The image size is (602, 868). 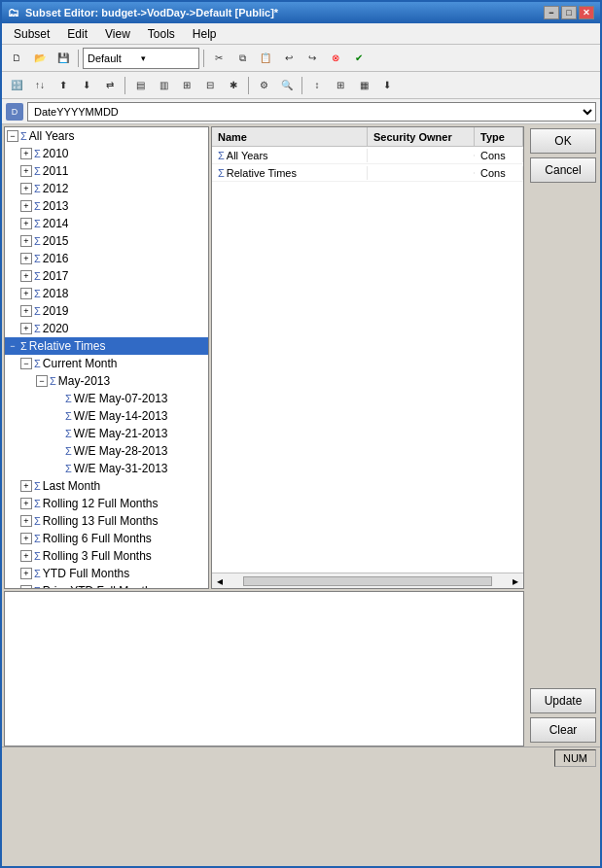 I want to click on tb2-btn3: ⬆, so click(x=63, y=86).